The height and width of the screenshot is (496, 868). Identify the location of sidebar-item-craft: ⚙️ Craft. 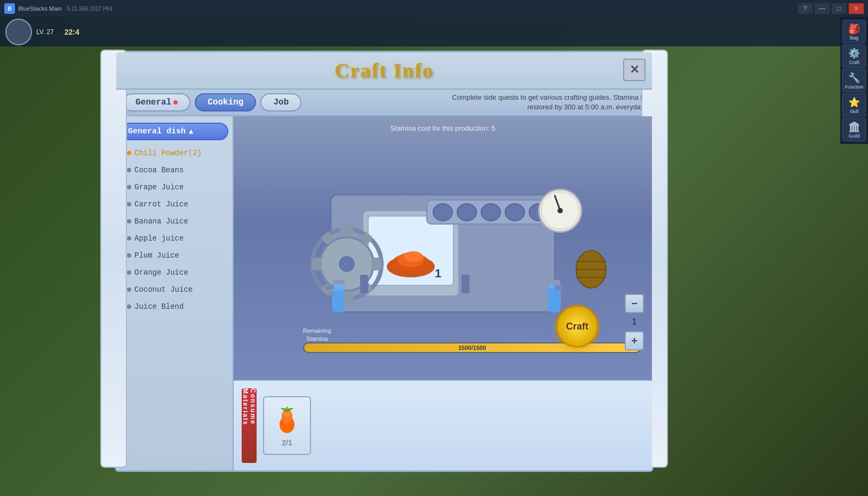
(854, 56).